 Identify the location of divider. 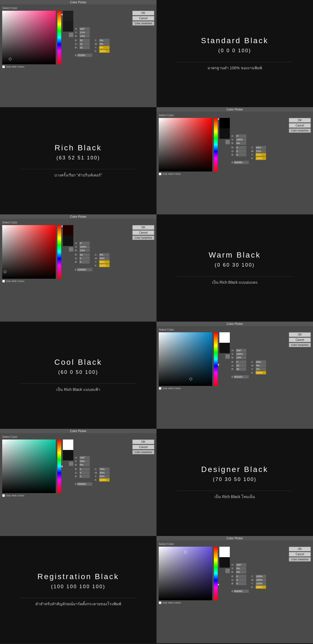
(235, 62).